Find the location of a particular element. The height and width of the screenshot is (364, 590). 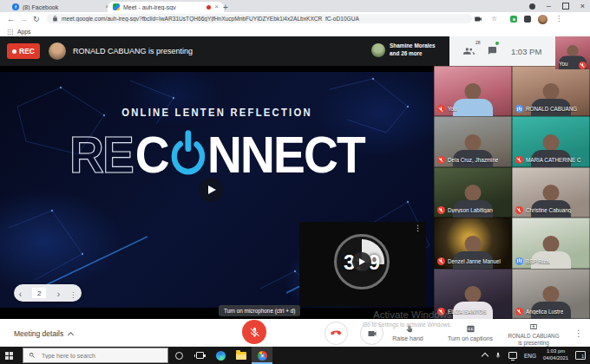

cortana-button is located at coordinates (179, 355).